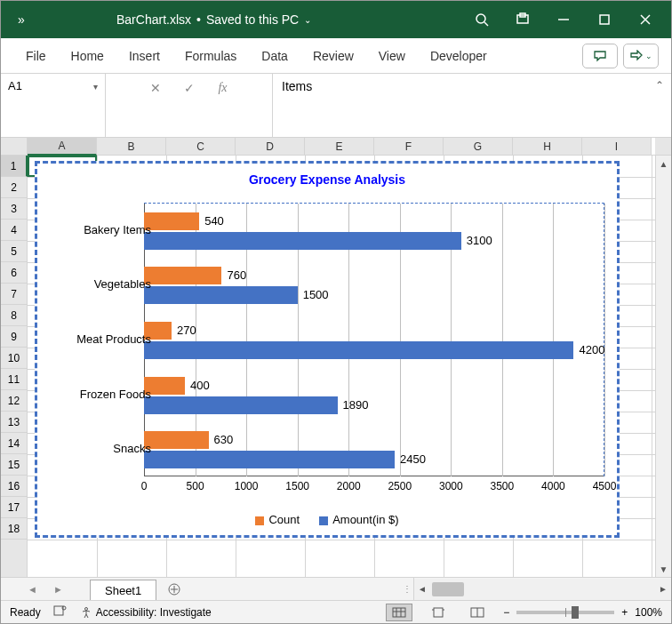  What do you see at coordinates (438, 612) in the screenshot?
I see `page-layout-view-button` at bounding box center [438, 612].